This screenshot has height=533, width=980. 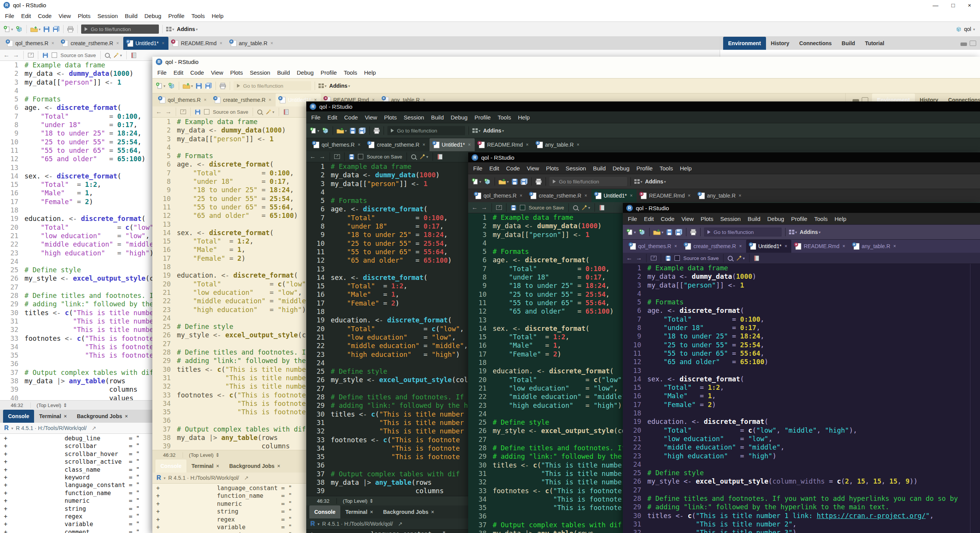 What do you see at coordinates (552, 168) in the screenshot?
I see `menu-item: Plots` at bounding box center [552, 168].